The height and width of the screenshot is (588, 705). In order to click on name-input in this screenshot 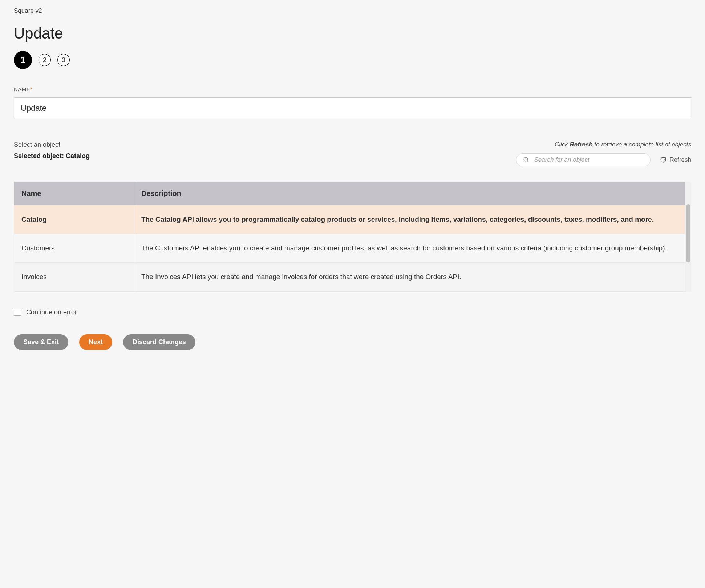, I will do `click(352, 108)`.